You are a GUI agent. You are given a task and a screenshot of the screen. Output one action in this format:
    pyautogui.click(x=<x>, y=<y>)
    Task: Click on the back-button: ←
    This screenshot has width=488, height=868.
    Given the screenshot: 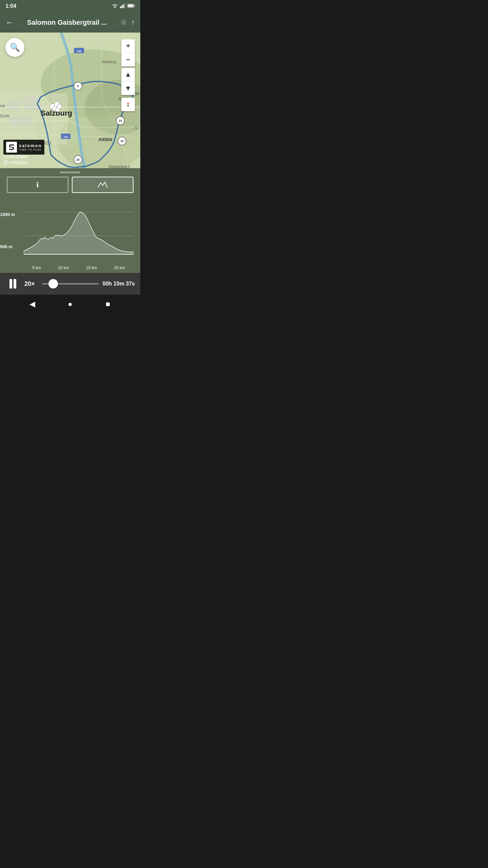 What is the action you would take?
    pyautogui.click(x=9, y=22)
    